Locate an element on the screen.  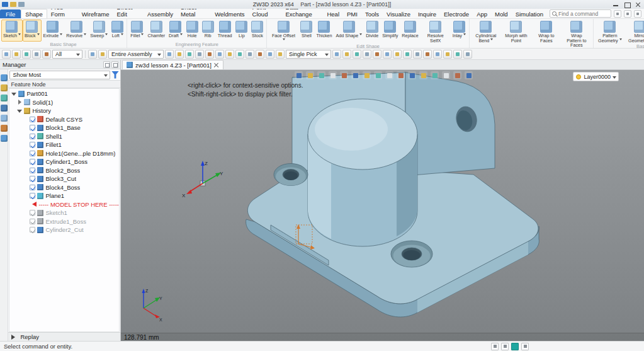
tree-item-block4-boss: Block4_Boss is located at coordinates (64, 188).